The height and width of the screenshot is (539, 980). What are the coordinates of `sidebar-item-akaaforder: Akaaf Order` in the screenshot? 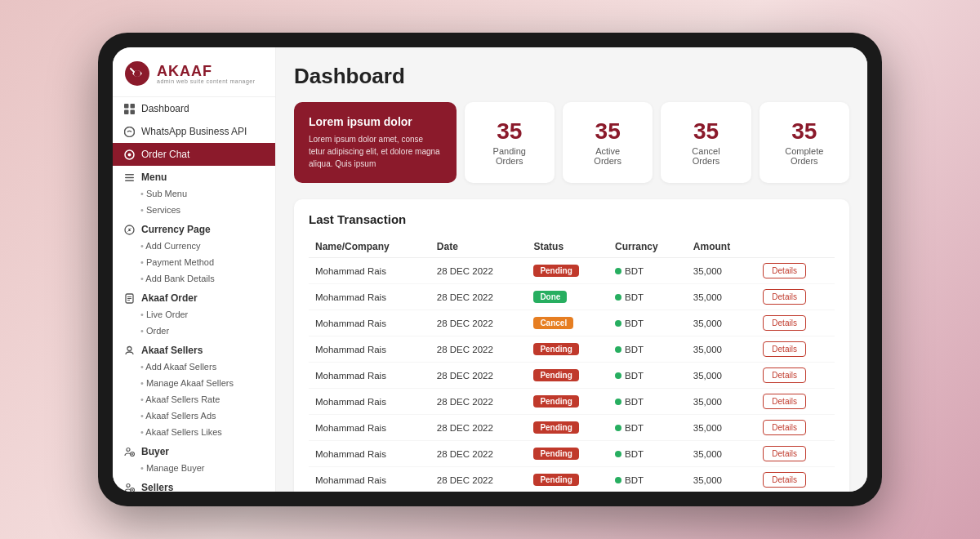 It's located at (194, 296).